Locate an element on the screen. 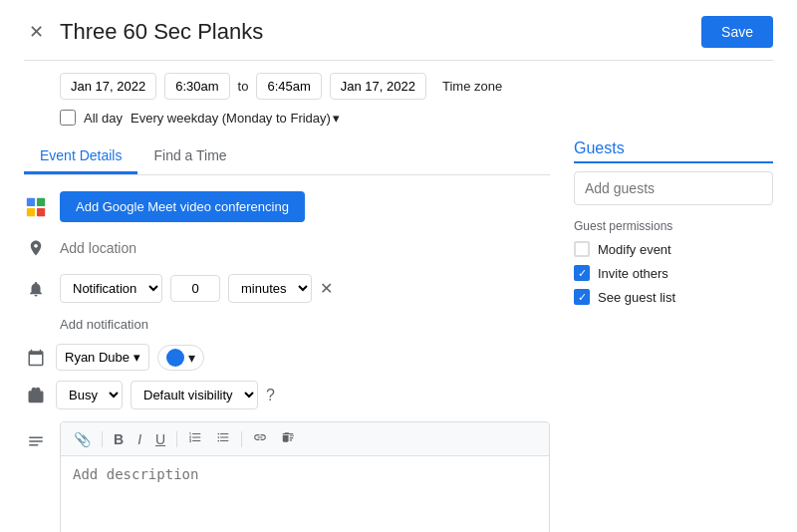 The height and width of the screenshot is (532, 797). notification-controls: Notification 0 minutes ✕ is located at coordinates (196, 289).